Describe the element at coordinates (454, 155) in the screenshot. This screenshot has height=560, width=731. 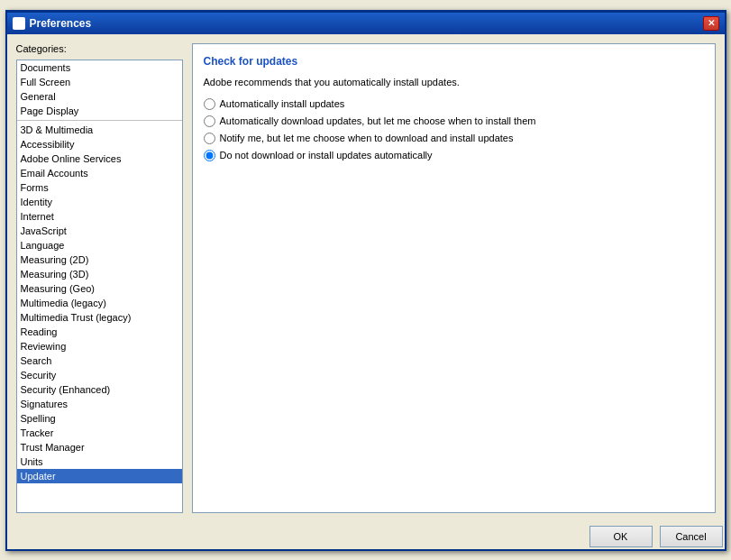
I see `radio-option-do_not: Do not download or install updates autom…` at that location.